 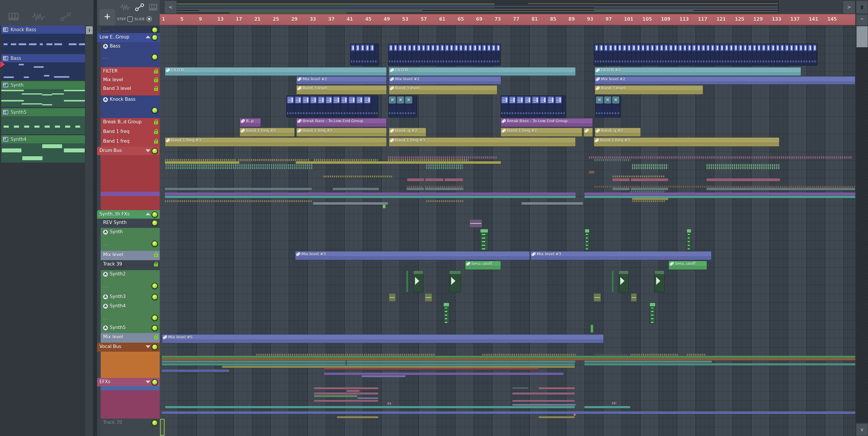 What do you see at coordinates (130, 265) in the screenshot?
I see `track-row-track-39: Track 39` at bounding box center [130, 265].